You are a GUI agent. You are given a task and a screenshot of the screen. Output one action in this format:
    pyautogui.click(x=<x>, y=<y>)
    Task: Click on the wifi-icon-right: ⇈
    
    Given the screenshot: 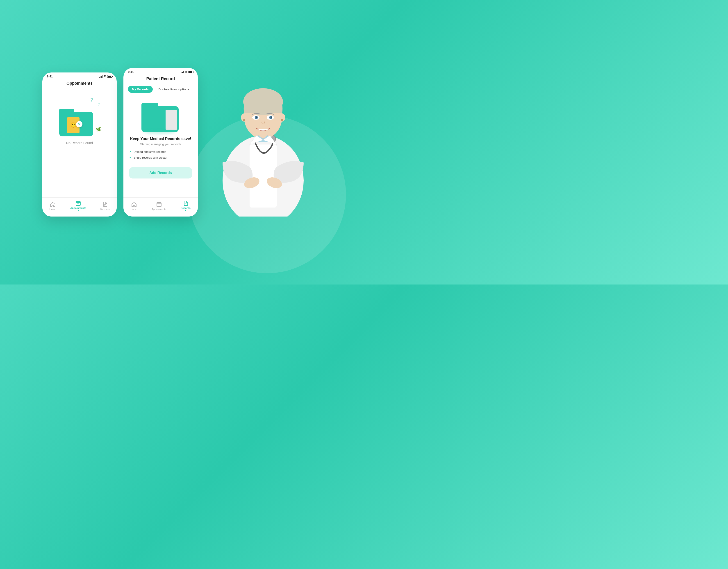 What is the action you would take?
    pyautogui.click(x=186, y=72)
    